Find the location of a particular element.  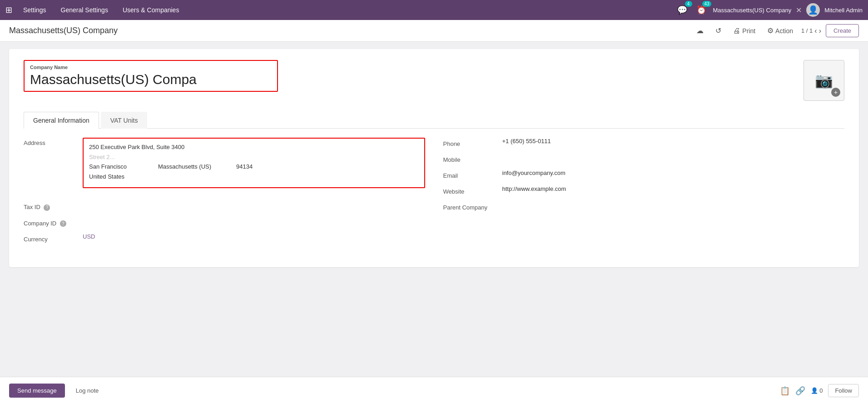

website-input is located at coordinates (674, 189).